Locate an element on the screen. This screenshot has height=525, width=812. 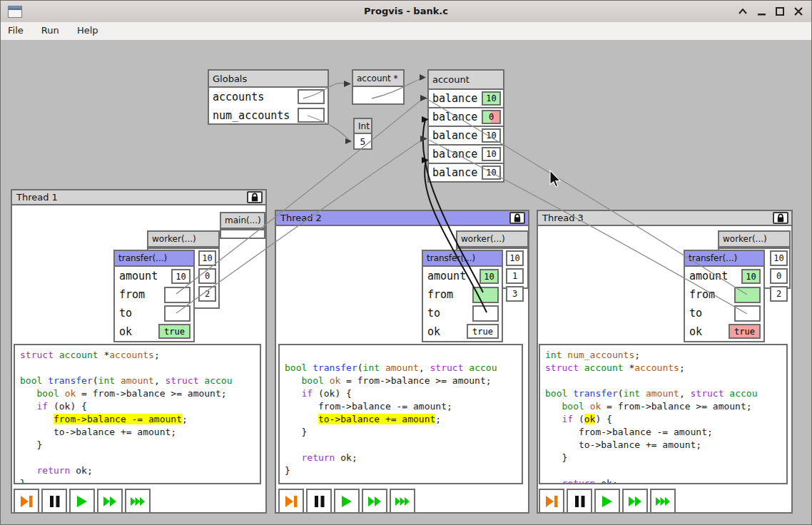
int-box-header: Int is located at coordinates (362, 126).